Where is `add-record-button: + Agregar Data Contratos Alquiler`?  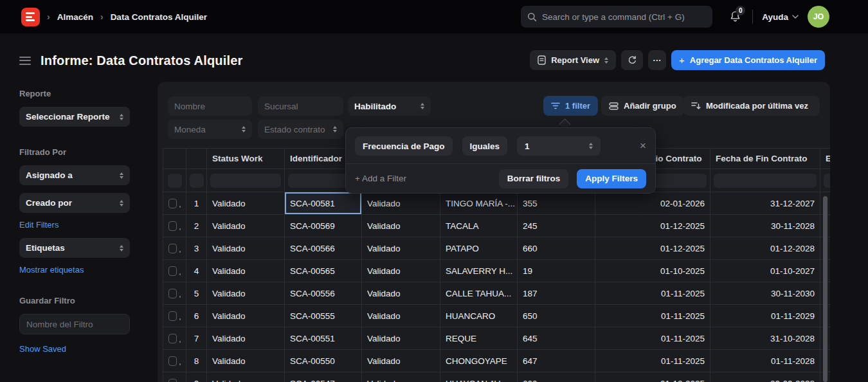
add-record-button: + Agregar Data Contratos Alquiler is located at coordinates (748, 60).